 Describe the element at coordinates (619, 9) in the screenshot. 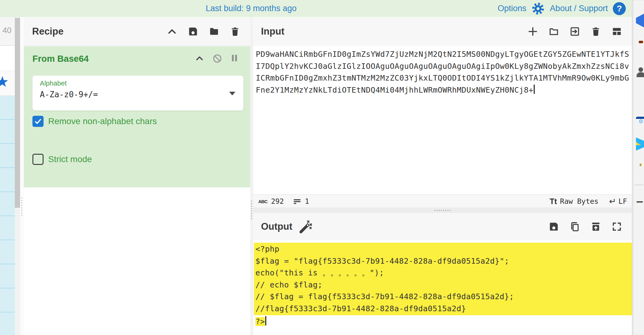

I see `help-icon: ?` at that location.